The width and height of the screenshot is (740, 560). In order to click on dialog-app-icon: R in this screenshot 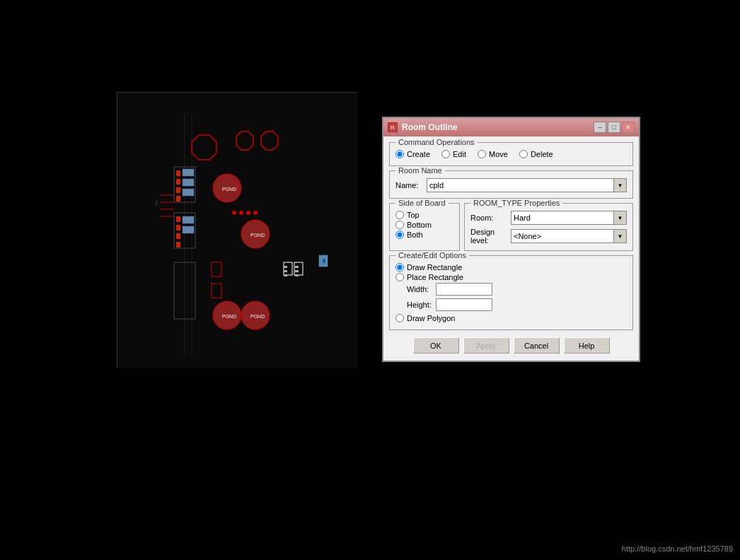, I will do `click(393, 127)`.